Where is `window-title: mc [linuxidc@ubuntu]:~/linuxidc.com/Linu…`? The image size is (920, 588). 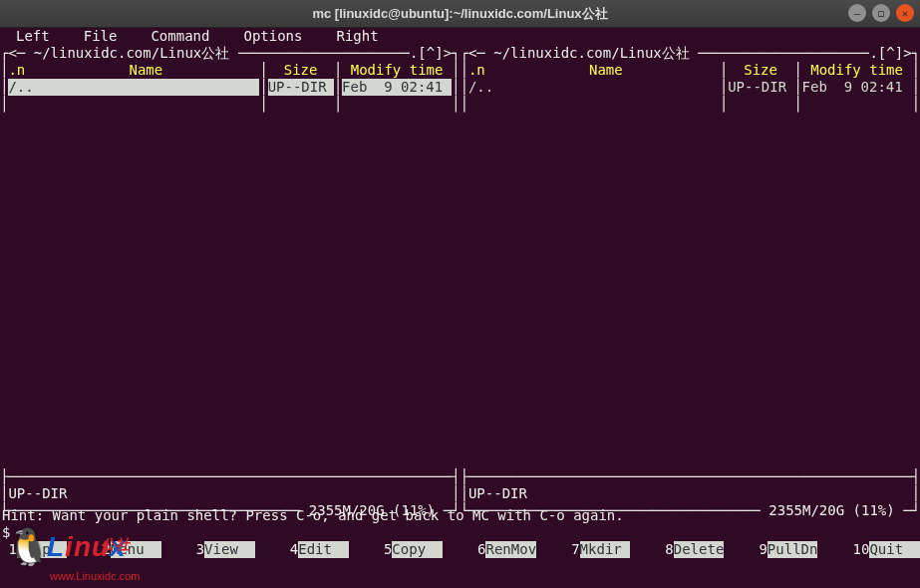
window-title: mc [linuxidc@ubuntu]:~/linuxidc.com/Linu… is located at coordinates (460, 14).